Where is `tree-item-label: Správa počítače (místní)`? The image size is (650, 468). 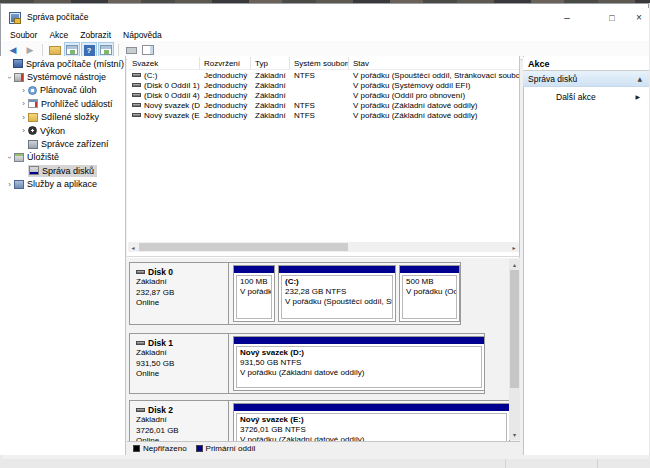
tree-item-label: Správa počítače (místní) is located at coordinates (75, 64).